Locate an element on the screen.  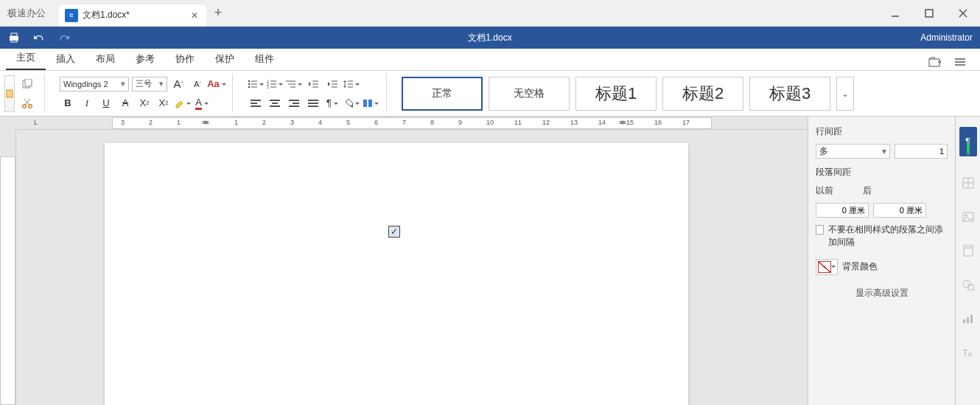
doc-tab-label: 文档1.docx* is located at coordinates (106, 15).